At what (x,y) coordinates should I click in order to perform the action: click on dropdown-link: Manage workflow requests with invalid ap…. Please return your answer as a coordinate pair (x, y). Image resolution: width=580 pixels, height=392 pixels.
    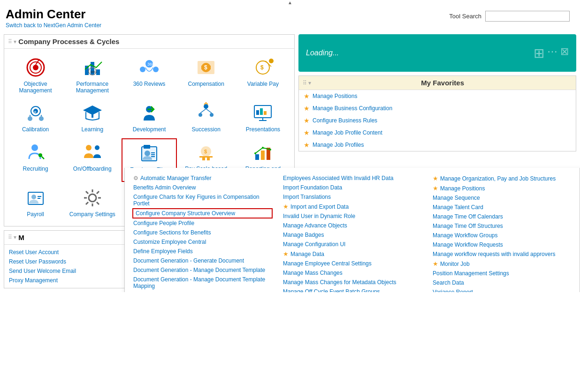
    Looking at the image, I should click on (494, 254).